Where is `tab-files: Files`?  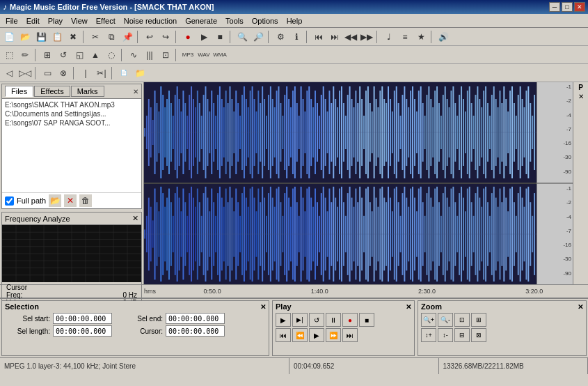
tab-files: Files is located at coordinates (19, 91).